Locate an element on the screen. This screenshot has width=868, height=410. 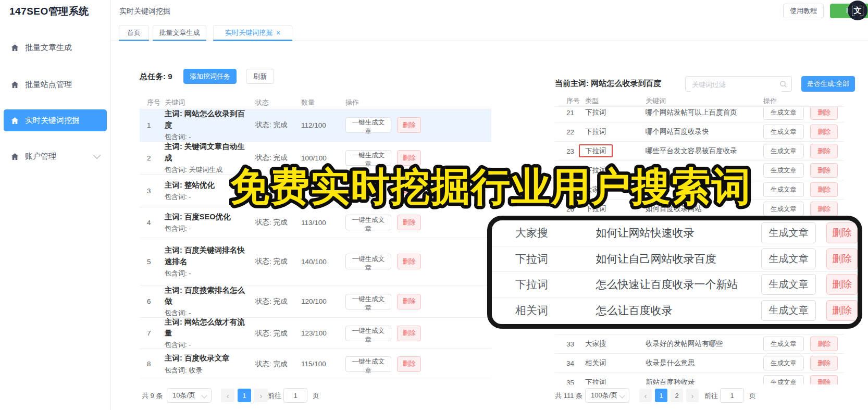
app-logo: 147SEO管理系统 is located at coordinates (49, 11).